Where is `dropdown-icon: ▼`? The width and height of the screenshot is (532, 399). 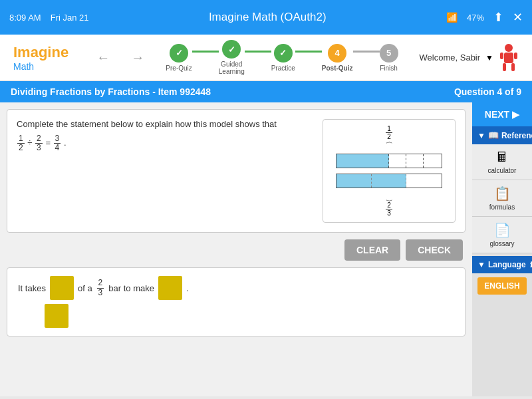 dropdown-icon: ▼ is located at coordinates (489, 58).